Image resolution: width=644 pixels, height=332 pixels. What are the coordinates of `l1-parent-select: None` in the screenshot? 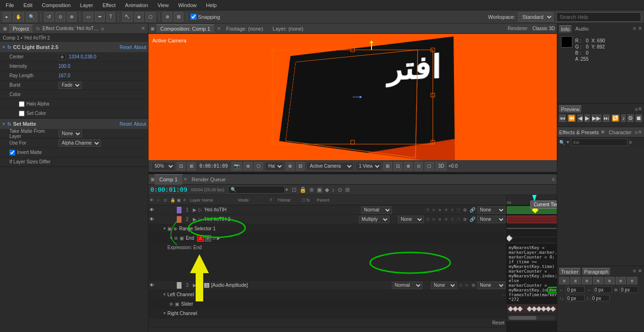 It's located at (491, 210).